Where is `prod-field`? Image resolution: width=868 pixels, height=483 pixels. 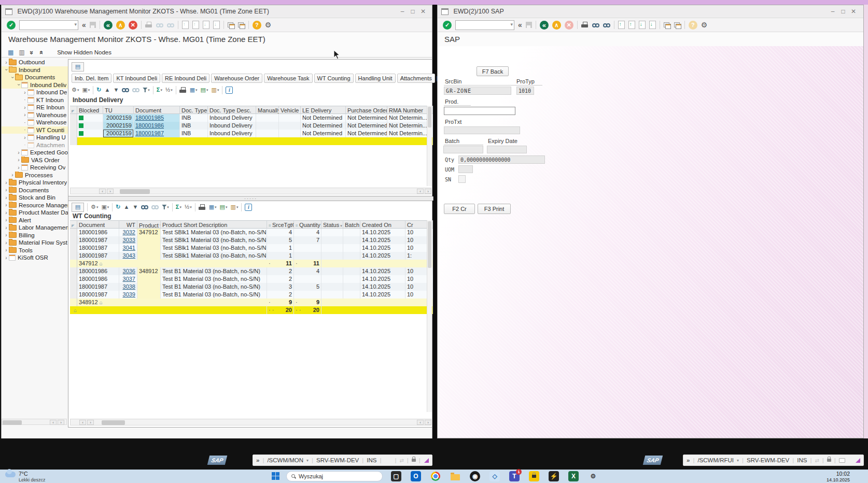
prod-field is located at coordinates (480, 111).